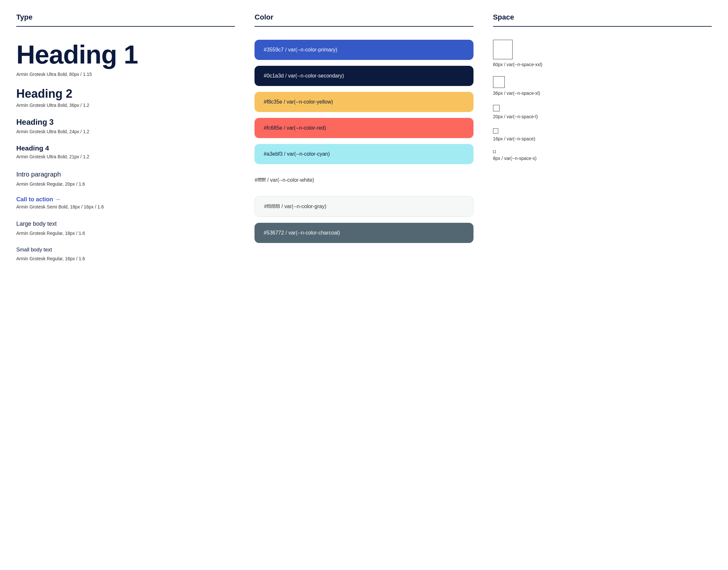 This screenshot has height=570, width=728. What do you see at coordinates (126, 142) in the screenshot?
I see `type-column: Type Heading 1 Armin Grotesk Ultra Bold,…` at bounding box center [126, 142].